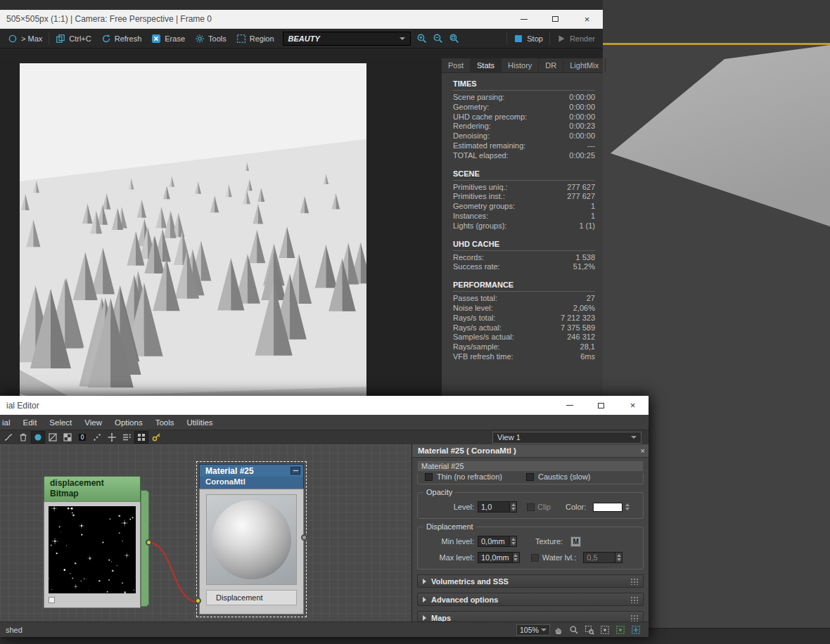 The height and width of the screenshot is (644, 830). I want to click on material-node-title: Material #25, so click(252, 470).